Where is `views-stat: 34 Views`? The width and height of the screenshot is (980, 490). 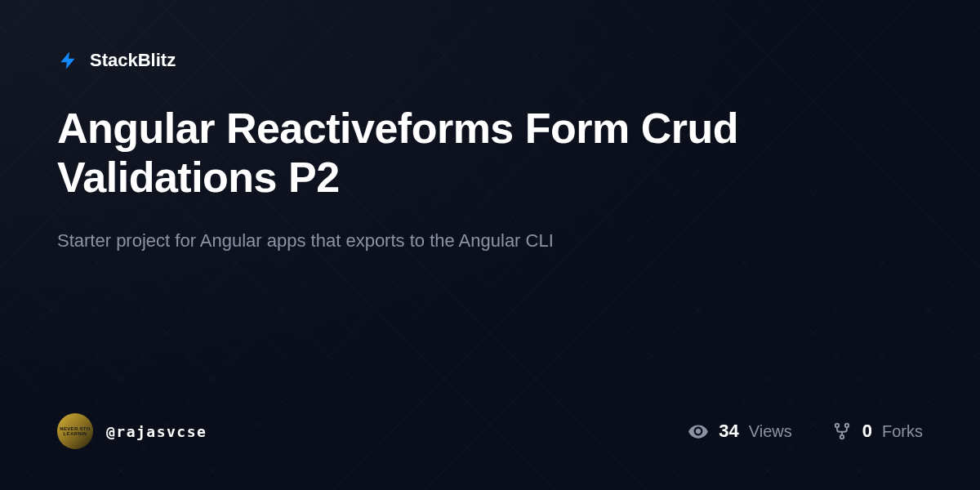
views-stat: 34 Views is located at coordinates (740, 431).